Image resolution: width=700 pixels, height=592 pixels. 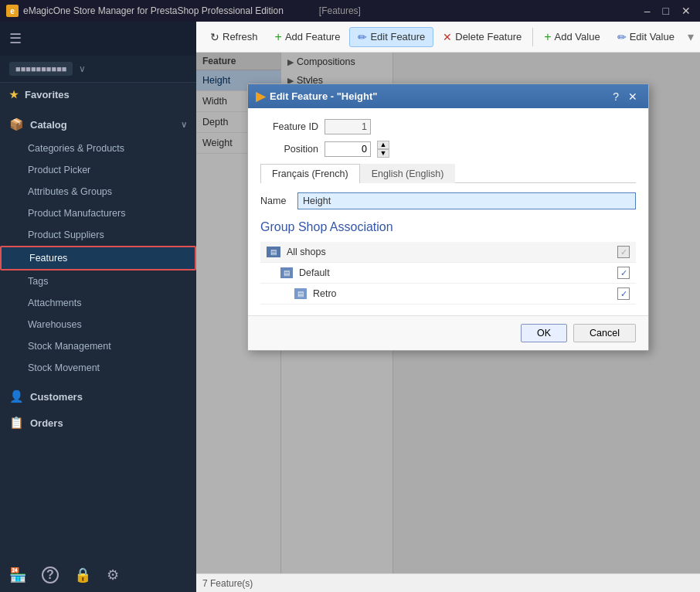 I want to click on orders-label: Orders, so click(x=46, y=424).